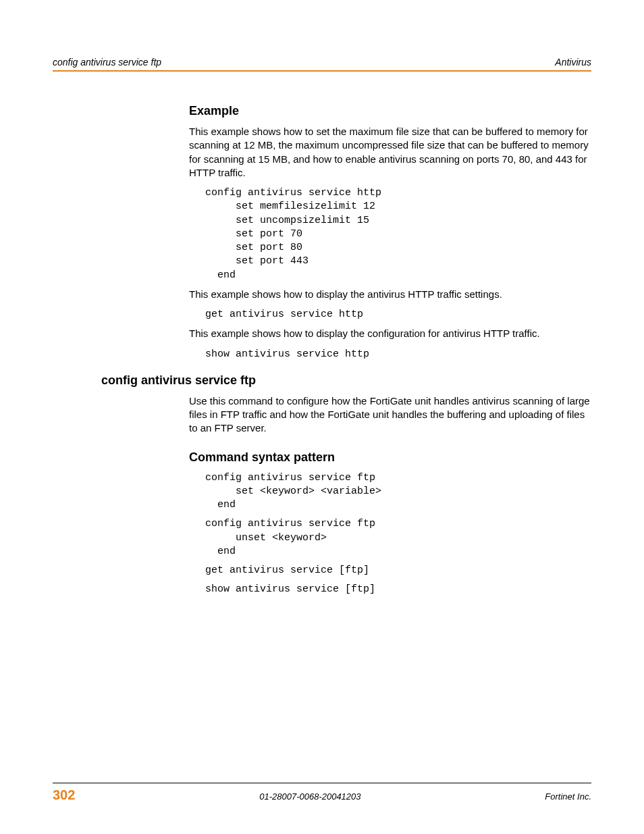 This screenshot has width=644, height=834. I want to click on header-left: config antivirus service ftp, so click(107, 62).